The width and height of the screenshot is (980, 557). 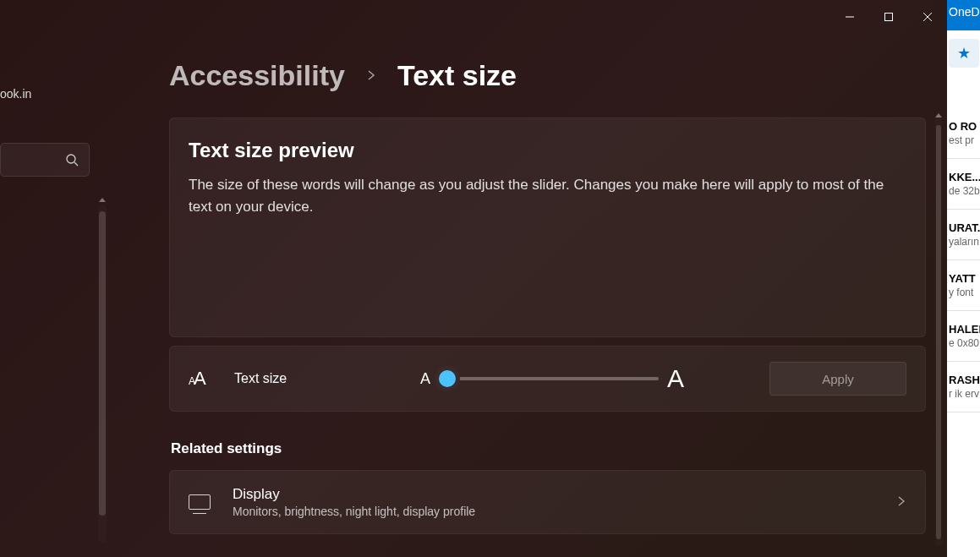 What do you see at coordinates (548, 449) in the screenshot?
I see `related-settings-header: Related settings` at bounding box center [548, 449].